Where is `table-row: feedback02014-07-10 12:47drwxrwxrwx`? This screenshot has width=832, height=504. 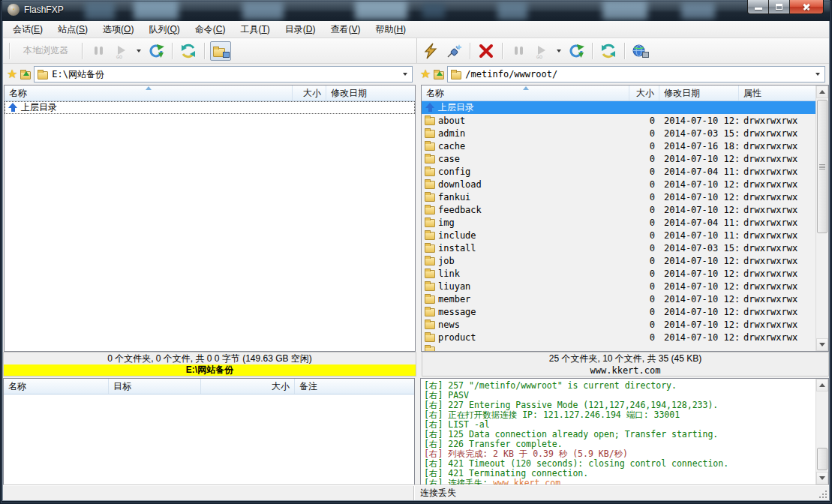 table-row: feedback02014-07-10 12:47drwxrwxrwx is located at coordinates (618, 210).